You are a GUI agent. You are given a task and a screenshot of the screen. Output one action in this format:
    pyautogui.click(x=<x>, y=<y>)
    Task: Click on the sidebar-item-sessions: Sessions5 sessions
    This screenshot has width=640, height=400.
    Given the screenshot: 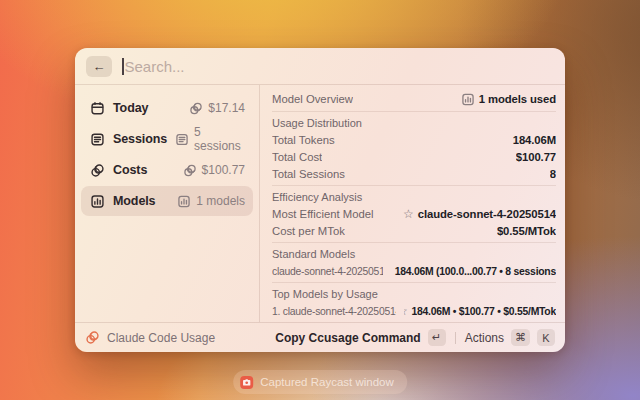 What is the action you would take?
    pyautogui.click(x=167, y=139)
    